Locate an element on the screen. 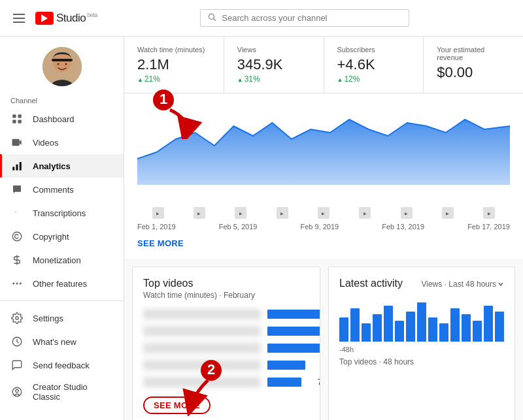  analytics-icon is located at coordinates (17, 166).